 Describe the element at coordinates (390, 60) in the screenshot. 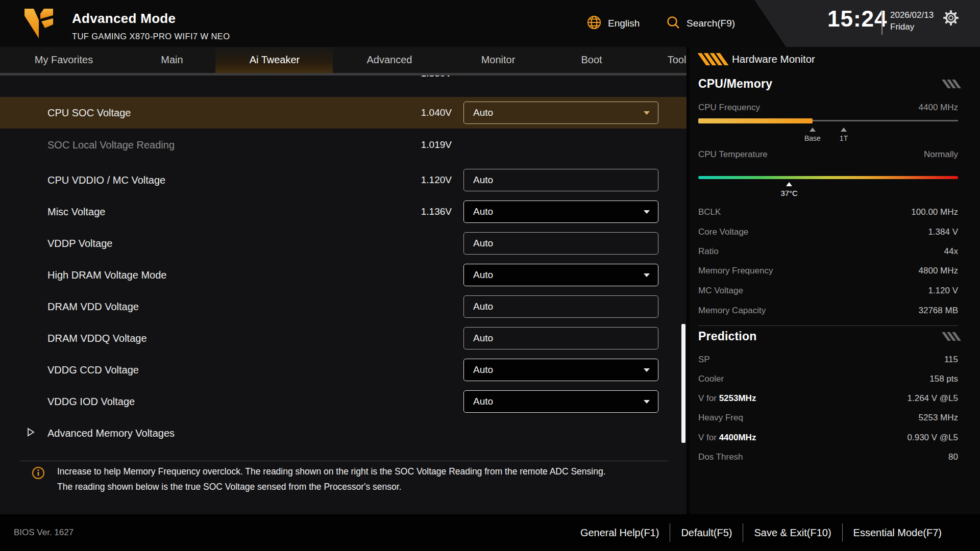

I see `tab-advanced: Advanced` at that location.